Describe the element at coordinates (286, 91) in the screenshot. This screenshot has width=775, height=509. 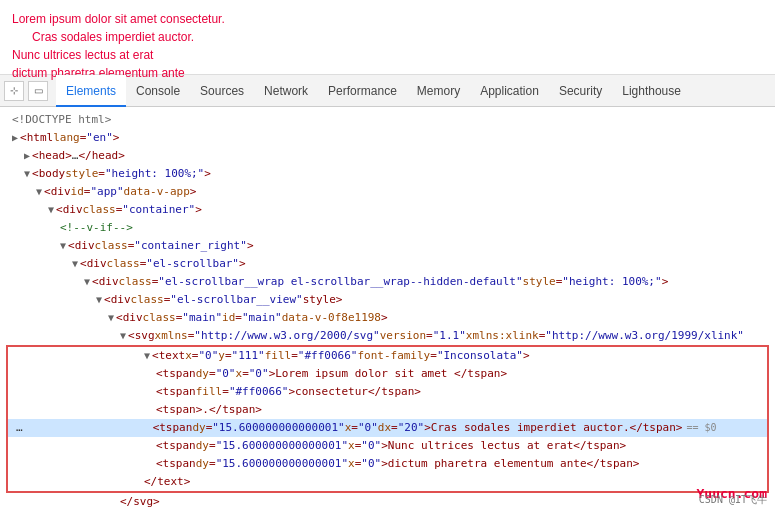
I see `tab-network: Network` at that location.